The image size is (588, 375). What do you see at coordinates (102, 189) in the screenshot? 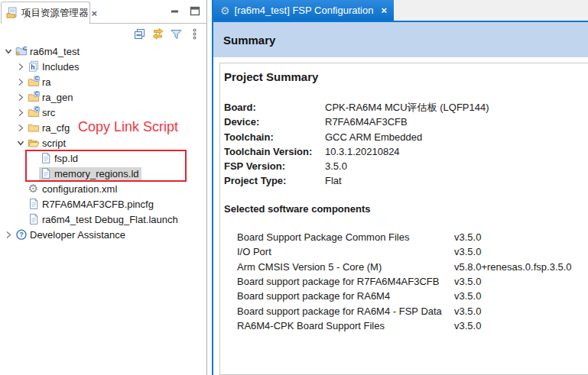
I see `tree-item-configuration-xml: ⚙configuration.xml` at bounding box center [102, 189].